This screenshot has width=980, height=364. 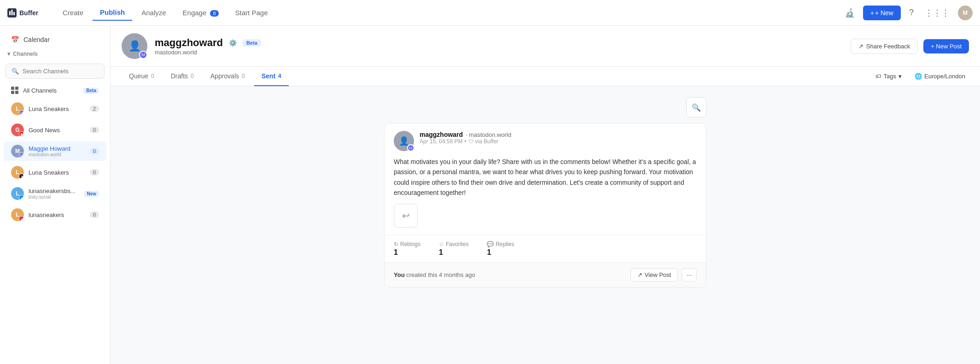 I want to click on sidebar-item-luna-sneakers-x: L ✕ Luna Sneakers 0, so click(x=55, y=172).